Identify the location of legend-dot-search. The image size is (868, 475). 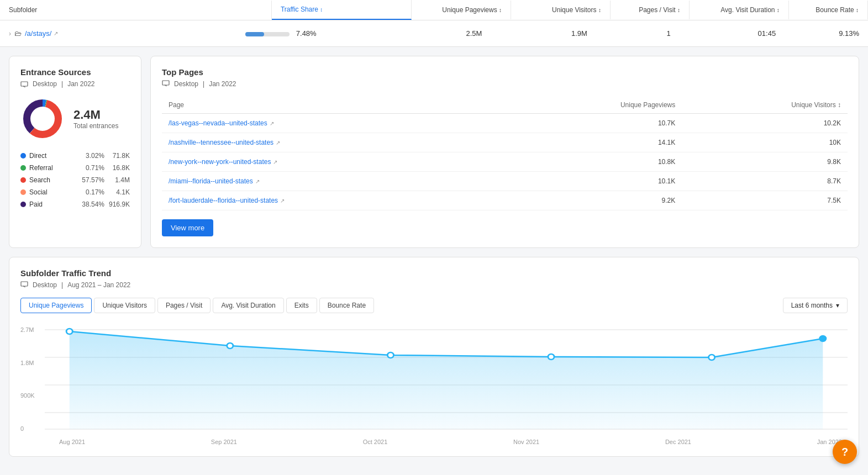
(23, 180).